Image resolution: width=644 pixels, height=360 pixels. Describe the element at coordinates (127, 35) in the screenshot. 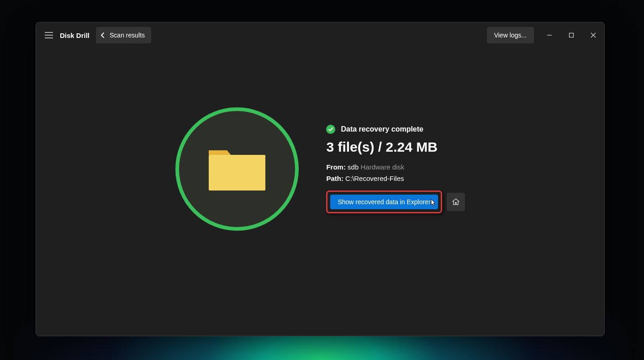

I see `back-label: Scan results` at that location.